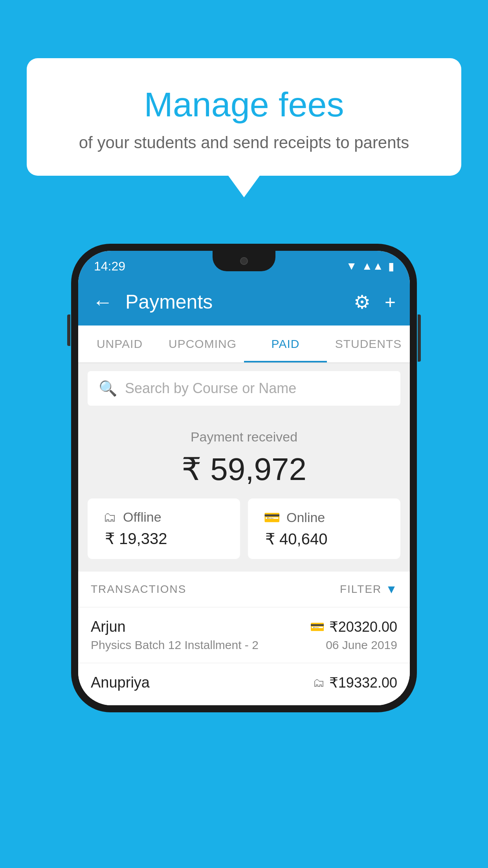 The height and width of the screenshot is (868, 488). Describe the element at coordinates (352, 266) in the screenshot. I see `wifi-icon: ▼` at that location.